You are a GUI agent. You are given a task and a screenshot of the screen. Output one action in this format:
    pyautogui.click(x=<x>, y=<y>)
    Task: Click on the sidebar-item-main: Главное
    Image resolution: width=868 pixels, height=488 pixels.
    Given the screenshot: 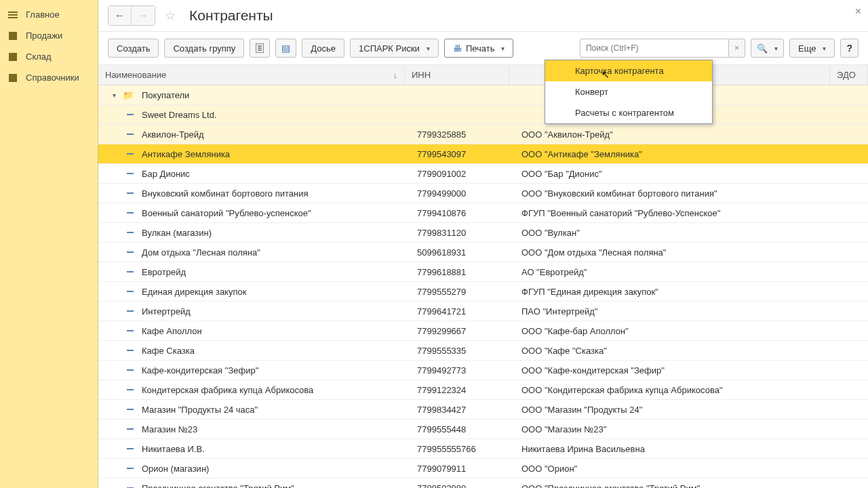 What is the action you would take?
    pyautogui.click(x=49, y=15)
    